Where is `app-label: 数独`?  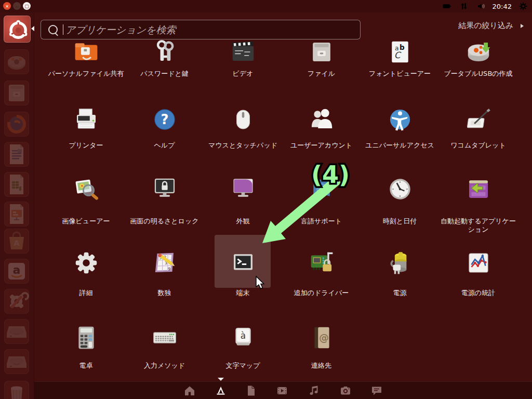 app-label: 数独 is located at coordinates (164, 293).